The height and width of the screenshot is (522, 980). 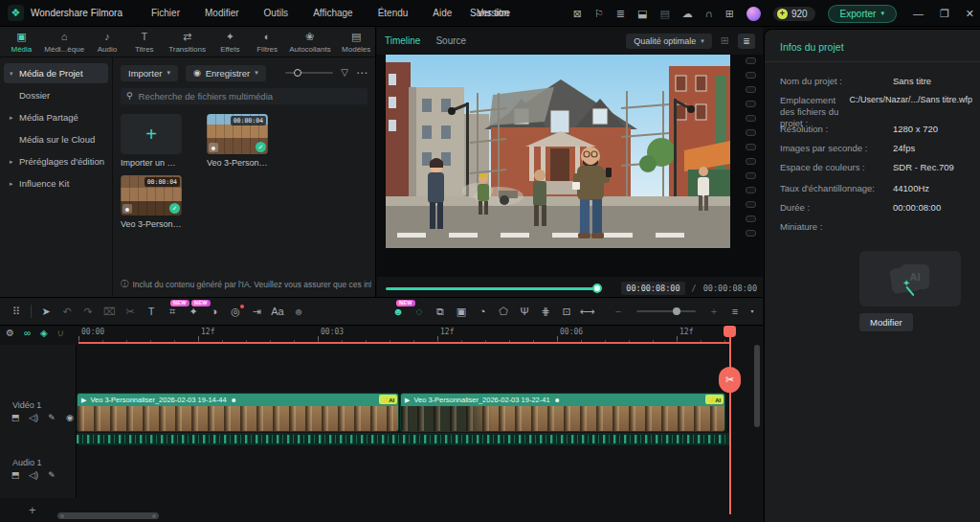 I want to click on tab-filtres: ◐ Filtres, so click(x=268, y=42).